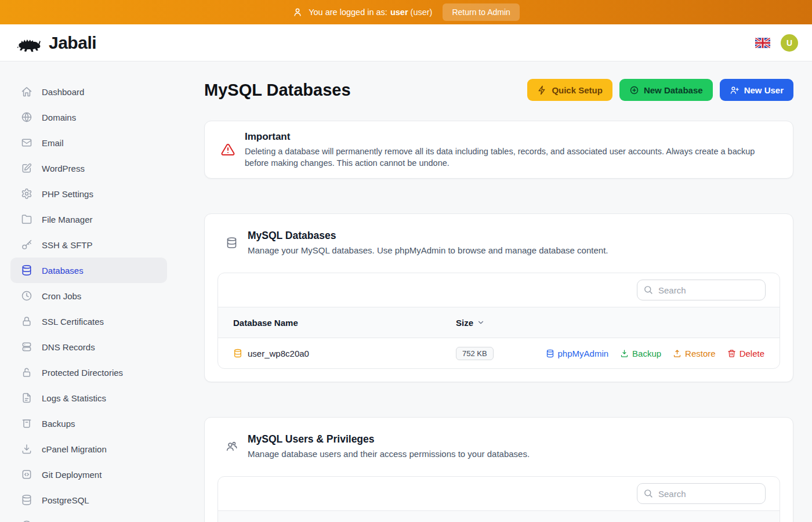 This screenshot has width=812, height=522. I want to click on folder-icon, so click(27, 219).